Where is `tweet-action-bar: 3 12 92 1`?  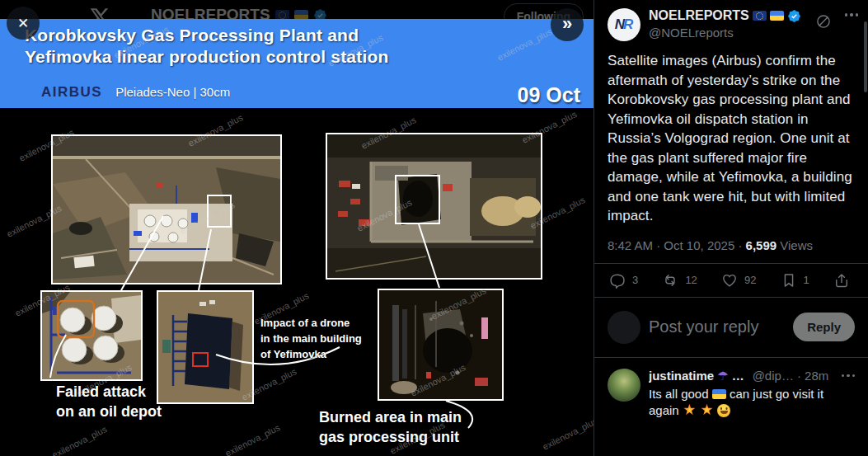 tweet-action-bar: 3 12 92 1 is located at coordinates (731, 280).